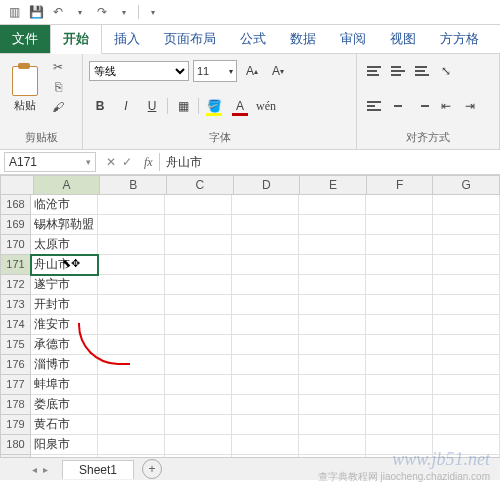 The width and height of the screenshot is (500, 500). Describe the element at coordinates (102, 12) in the screenshot. I see `redo-icon: ↷` at that location.